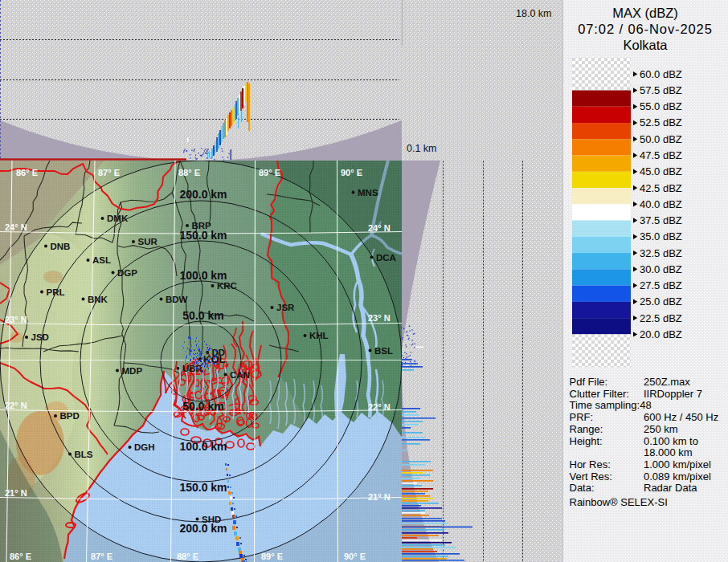 Image resolution: width=728 pixels, height=562 pixels. I want to click on svg-text: 37.5 dBZ, so click(661, 220).